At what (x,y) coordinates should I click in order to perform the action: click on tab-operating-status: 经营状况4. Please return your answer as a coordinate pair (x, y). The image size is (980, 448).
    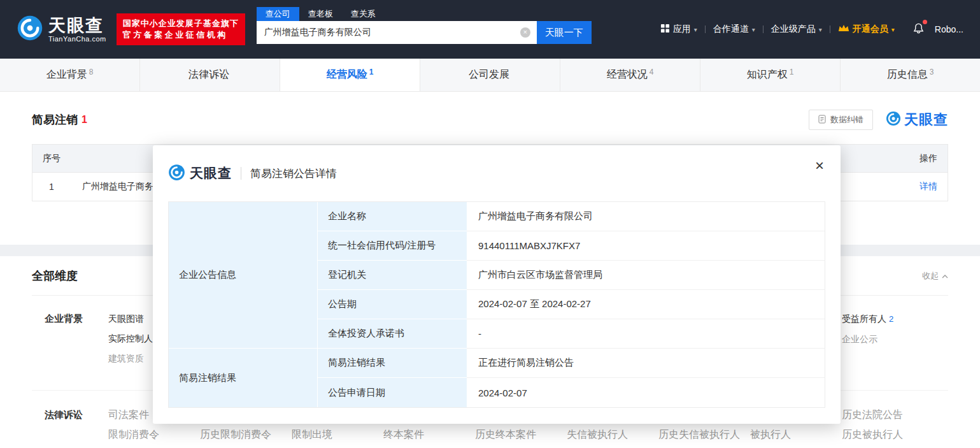
    Looking at the image, I should click on (630, 75).